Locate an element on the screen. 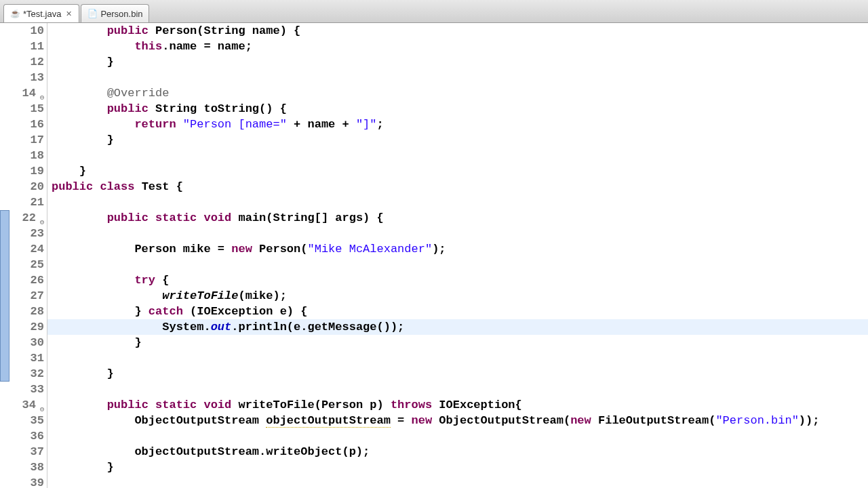 This screenshot has width=868, height=488. code-line: return "Person [name=" + name + "]"; is located at coordinates (460, 125).